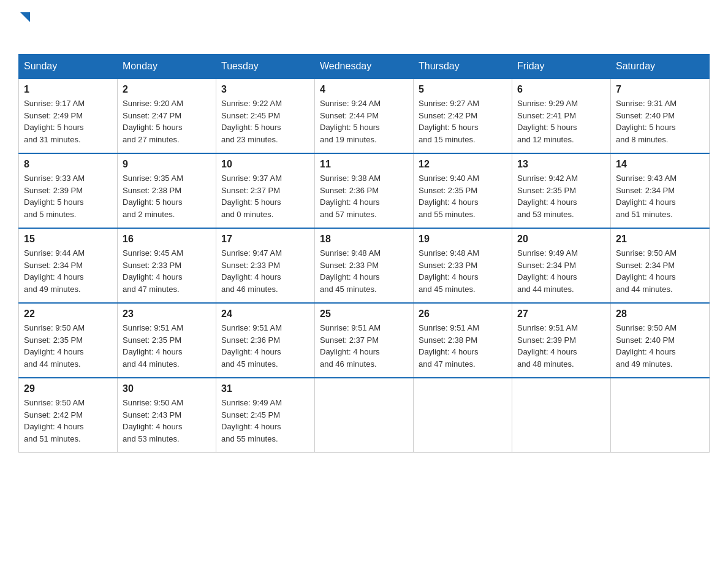 Image resolution: width=728 pixels, height=563 pixels. Describe the element at coordinates (364, 67) in the screenshot. I see `calendar-header-row: SundayMondayTuesdayWednesdayThursdayFrid…` at that location.